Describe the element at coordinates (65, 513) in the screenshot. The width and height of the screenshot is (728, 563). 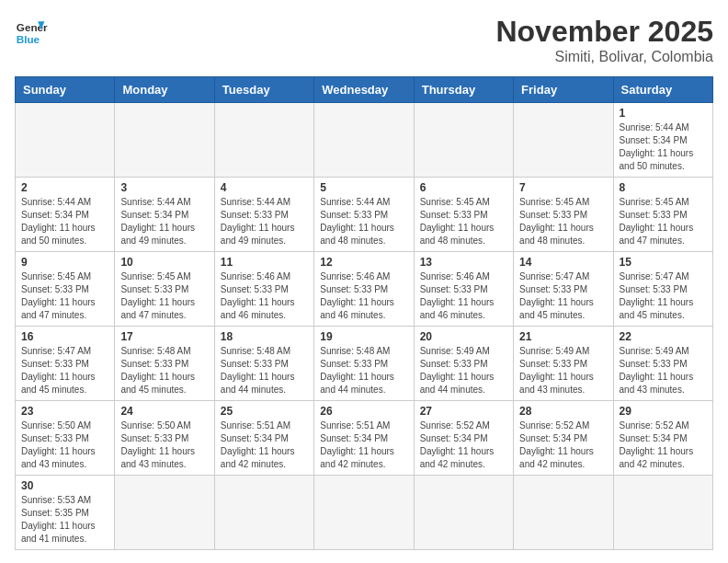
I see `calendar-cell: 30Sunrise: 5:53 AMSunset: 5:35 PMDayligh…` at that location.